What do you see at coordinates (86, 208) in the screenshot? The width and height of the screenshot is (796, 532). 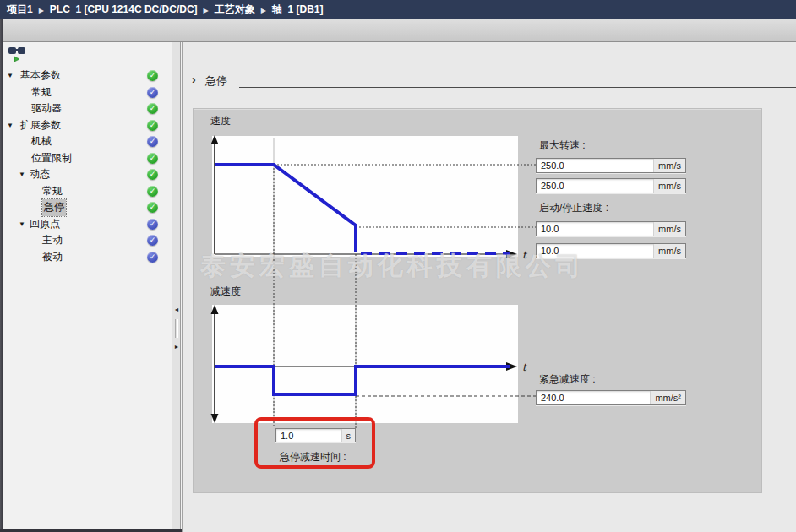 I see `sidebar-item-emergency-stop: 急停✓` at bounding box center [86, 208].